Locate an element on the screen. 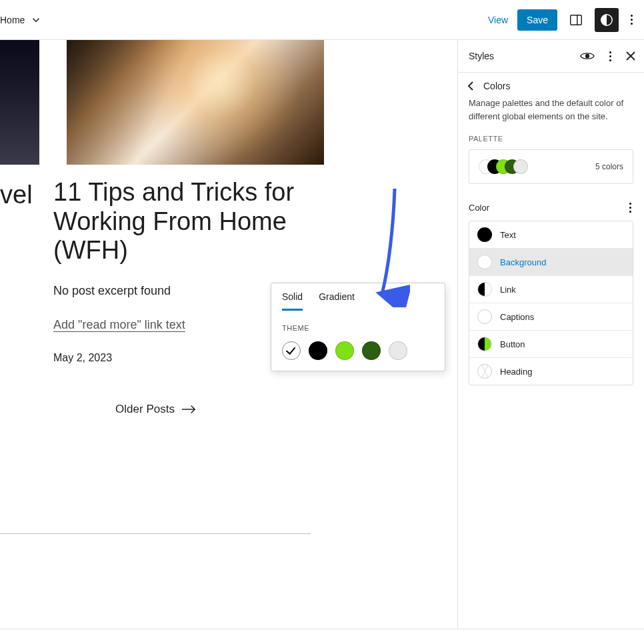 Image resolution: width=644 pixels, height=644 pixels. color-elements-list: Text Background Link Captions Button Hea… is located at coordinates (551, 303).